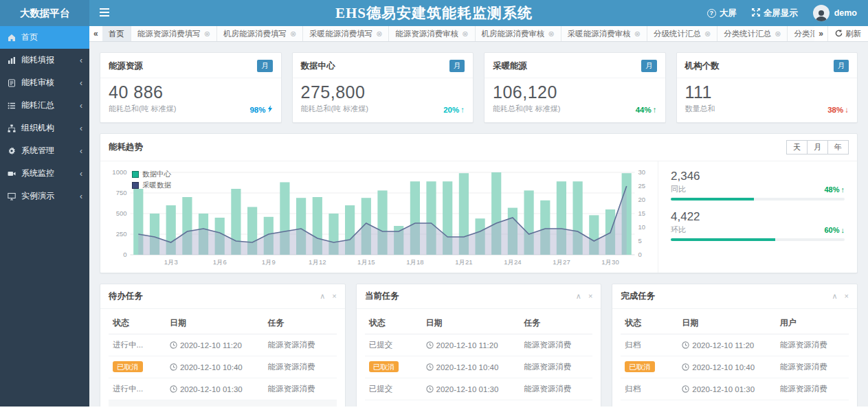  Describe the element at coordinates (45, 13) in the screenshot. I see `platform-logo: 大数据平台` at that location.